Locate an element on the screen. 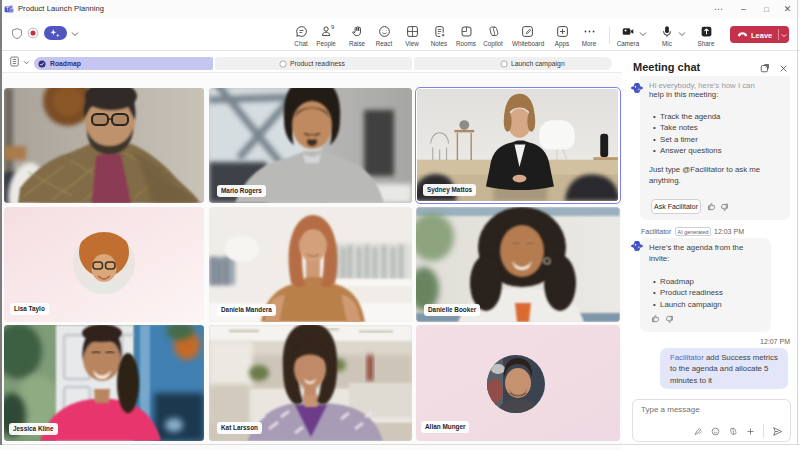 The height and width of the screenshot is (450, 800). svg-text: T is located at coordinates (8, 10).